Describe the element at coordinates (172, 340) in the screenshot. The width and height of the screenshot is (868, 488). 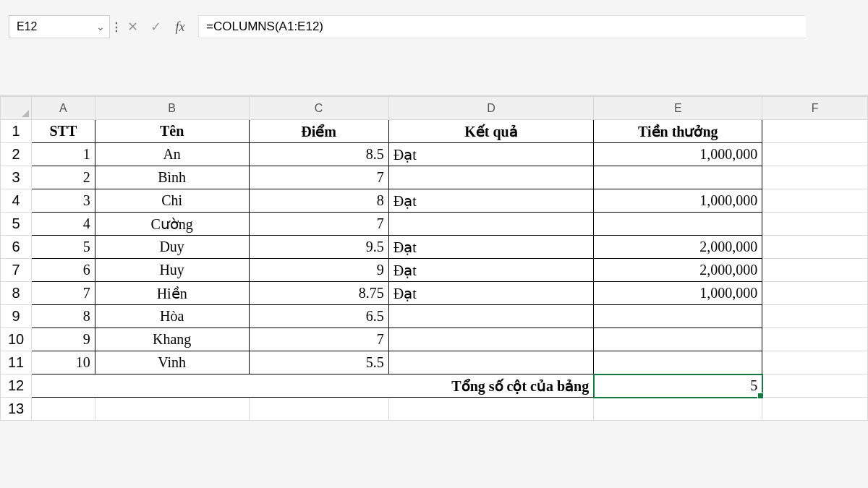
I see `cell: Khang` at that location.